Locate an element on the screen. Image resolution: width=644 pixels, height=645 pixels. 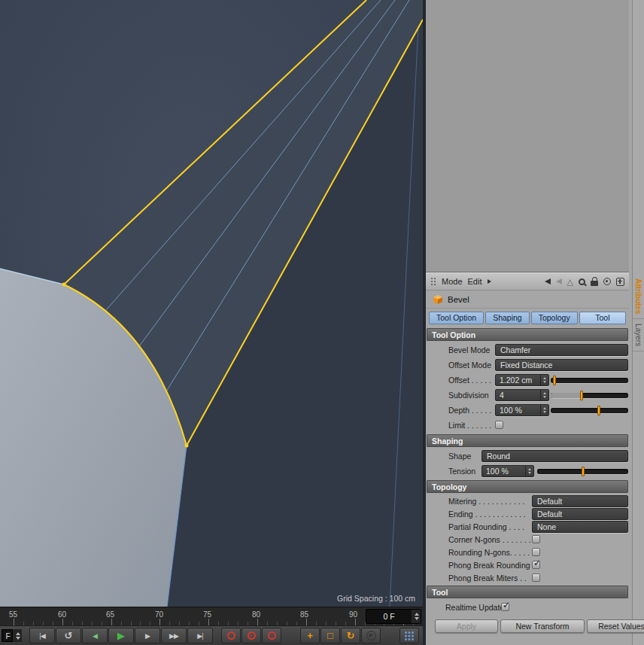
row-limit: Limit . . . . . . is located at coordinates (527, 425).